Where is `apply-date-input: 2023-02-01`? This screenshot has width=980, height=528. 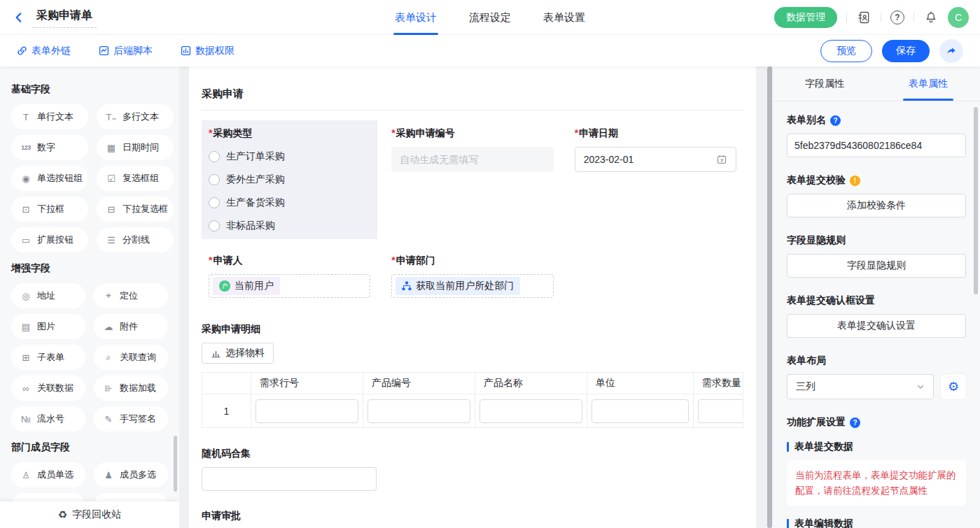 apply-date-input: 2023-02-01 is located at coordinates (655, 159).